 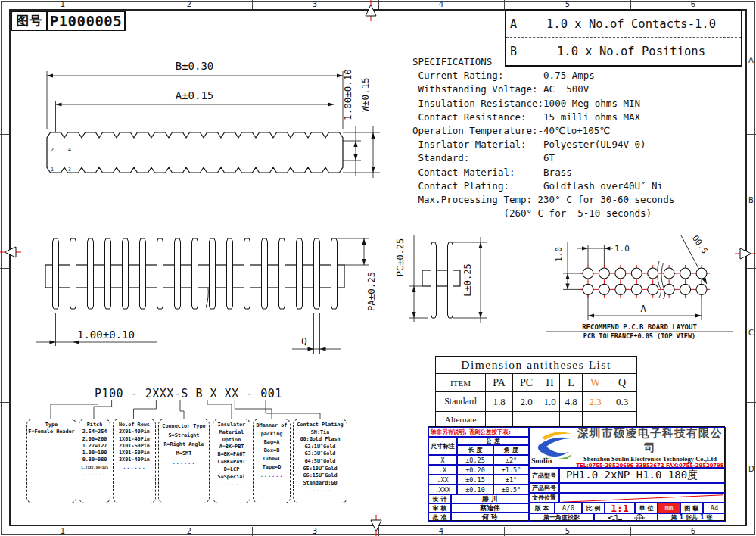 What do you see at coordinates (536, 419) in the screenshot?
I see `dimension-table-alternate-row: AIternate` at bounding box center [536, 419].